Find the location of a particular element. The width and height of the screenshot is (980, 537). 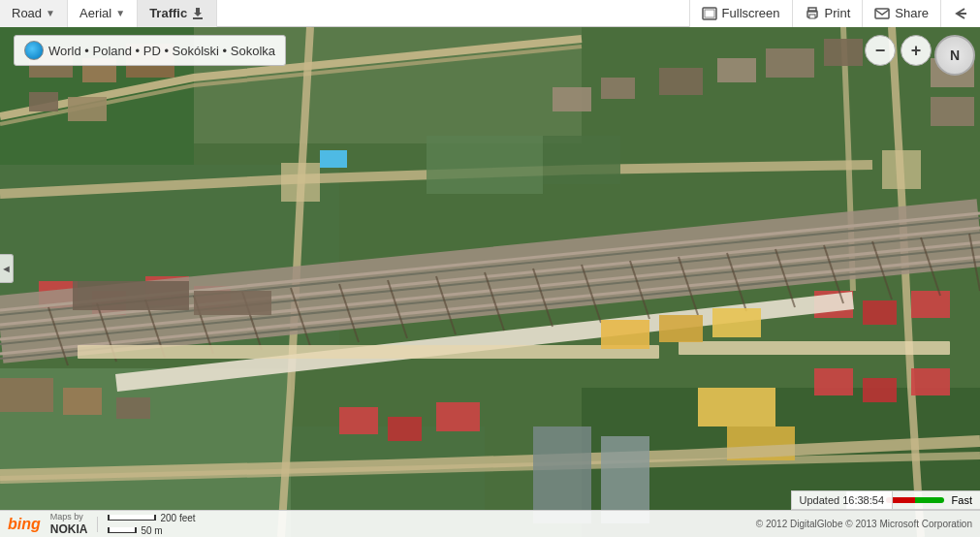

left-toggle: ◄ is located at coordinates (7, 268).